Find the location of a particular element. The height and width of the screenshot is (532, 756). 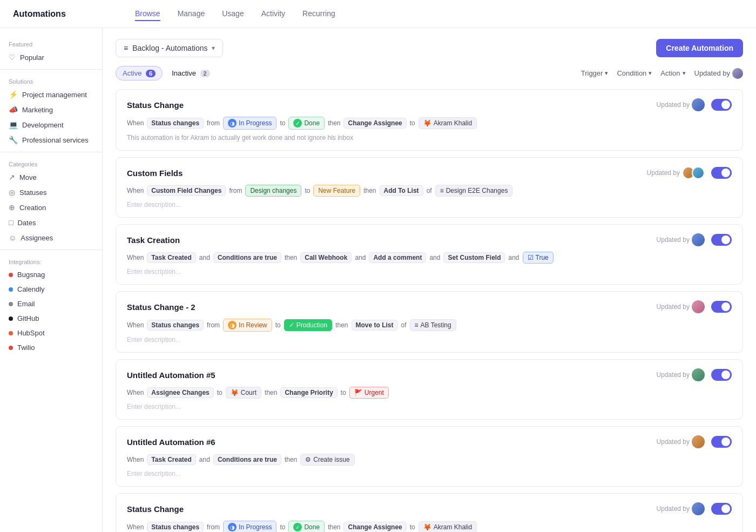

tab-recurring: Recurring is located at coordinates (319, 14).